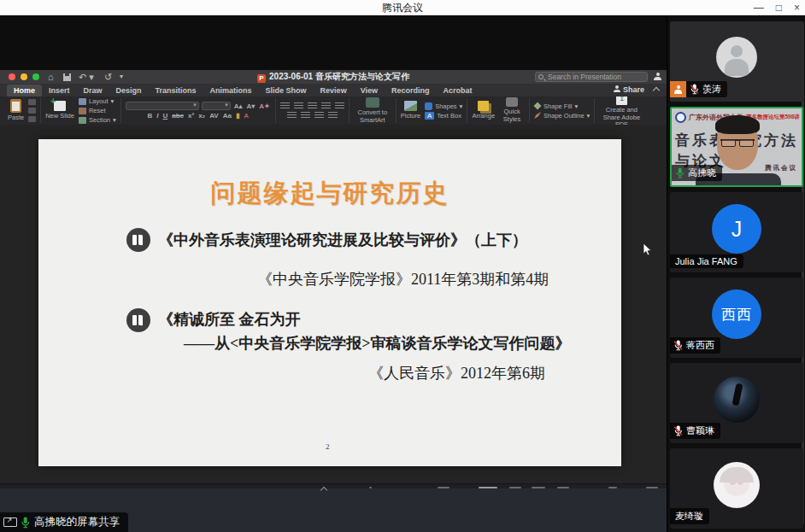 This screenshot has width=805, height=532. I want to click on grow-font-button: A▴, so click(238, 106).